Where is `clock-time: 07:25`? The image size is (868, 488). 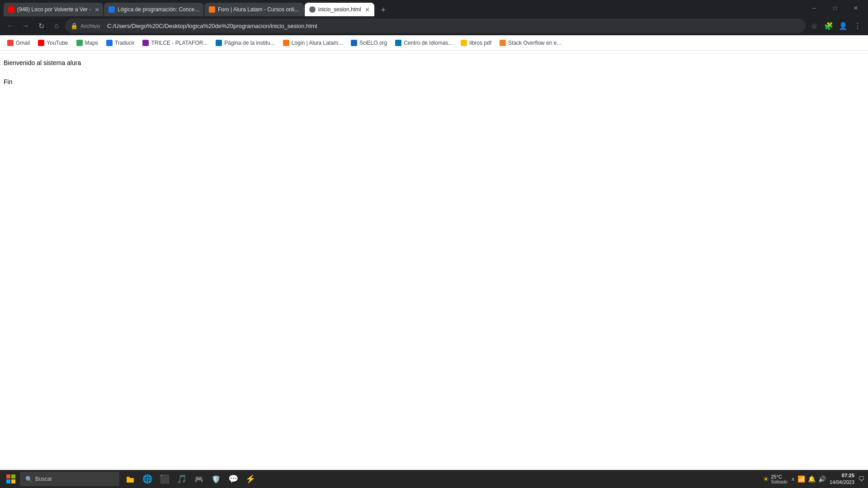
clock-time: 07:25 is located at coordinates (842, 475).